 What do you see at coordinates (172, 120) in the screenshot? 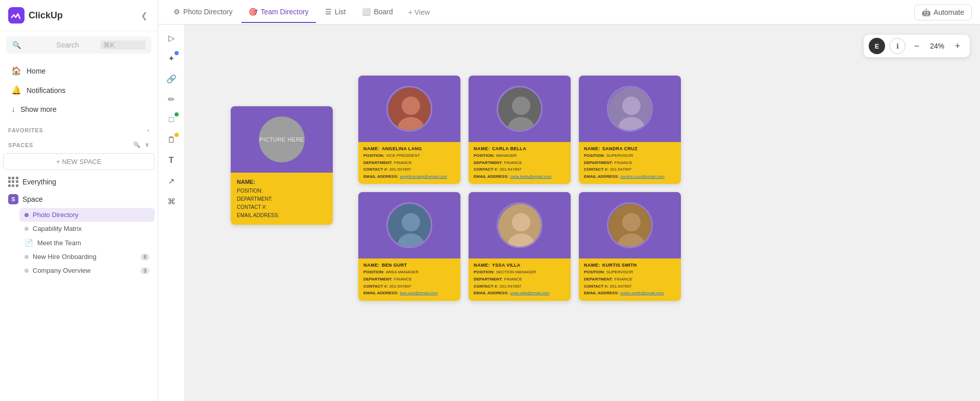
I see `square-icon: □` at bounding box center [172, 120].